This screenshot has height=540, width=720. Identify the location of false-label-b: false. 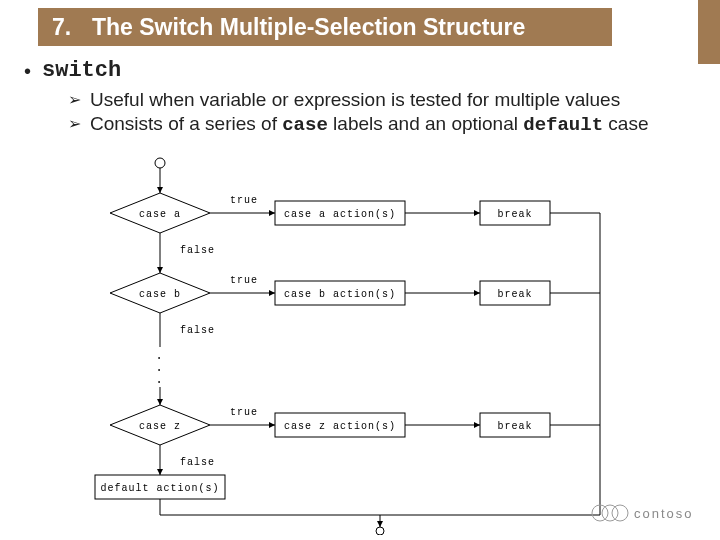
(198, 330).